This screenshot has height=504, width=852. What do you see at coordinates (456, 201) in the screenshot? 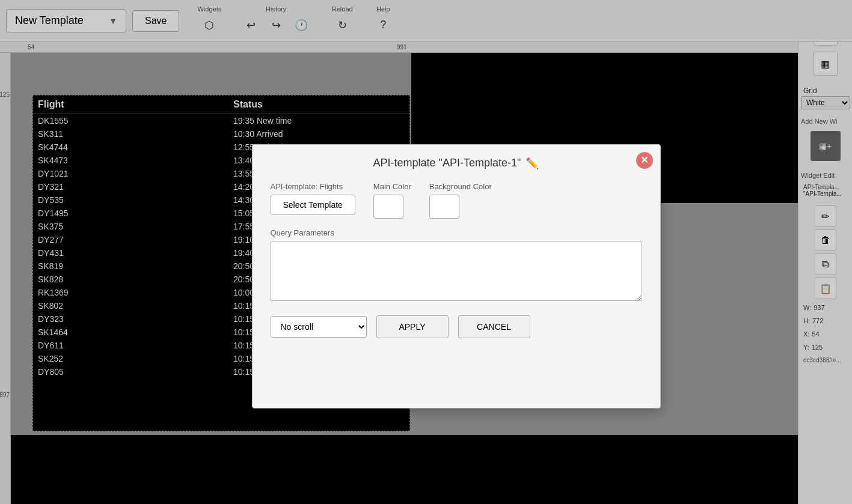
I see `modal-top-row: API-template: Flights Select Template Ma…` at bounding box center [456, 201].